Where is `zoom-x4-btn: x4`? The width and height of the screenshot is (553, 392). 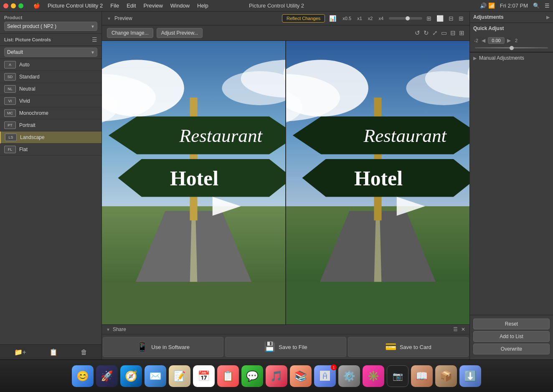 zoom-x4-btn: x4 is located at coordinates (381, 18).